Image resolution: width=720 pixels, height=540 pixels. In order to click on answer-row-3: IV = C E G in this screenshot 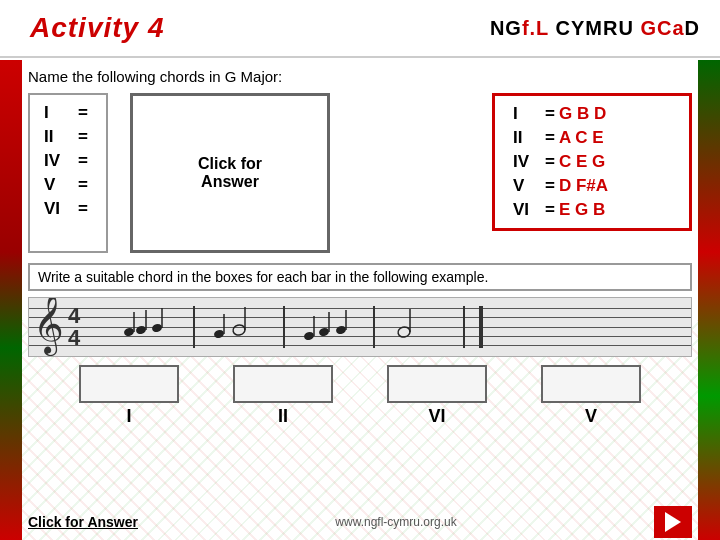, I will do `click(592, 162)`.